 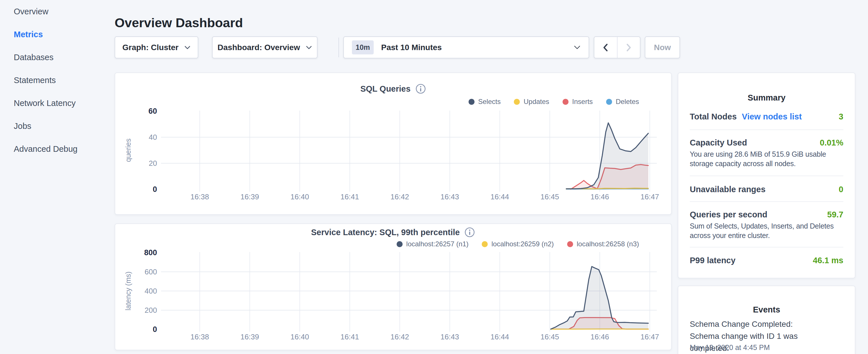 What do you see at coordinates (718, 143) in the screenshot?
I see `summary-row-label: Capacity Used` at bounding box center [718, 143].